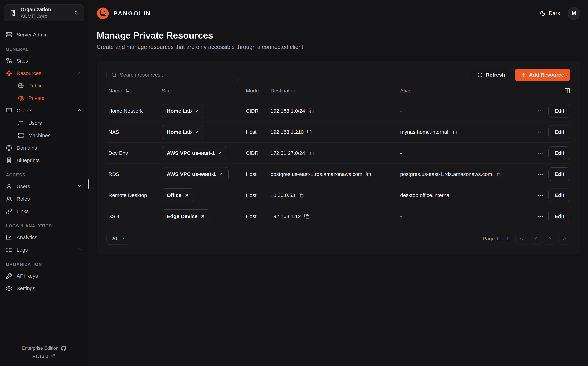 The width and height of the screenshot is (588, 366). Describe the element at coordinates (527, 239) in the screenshot. I see `pager-right: Page 1 of 1` at that location.